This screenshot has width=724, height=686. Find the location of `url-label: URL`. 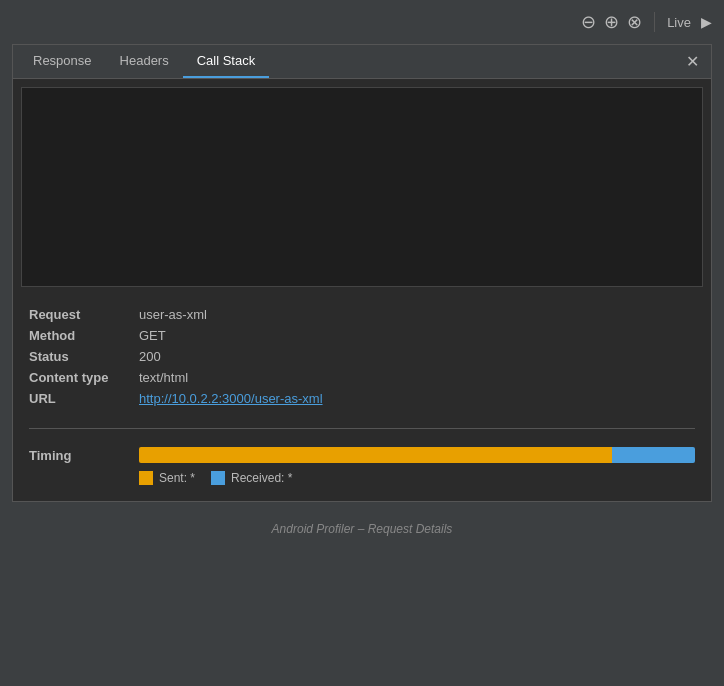

url-label: URL is located at coordinates (84, 398).